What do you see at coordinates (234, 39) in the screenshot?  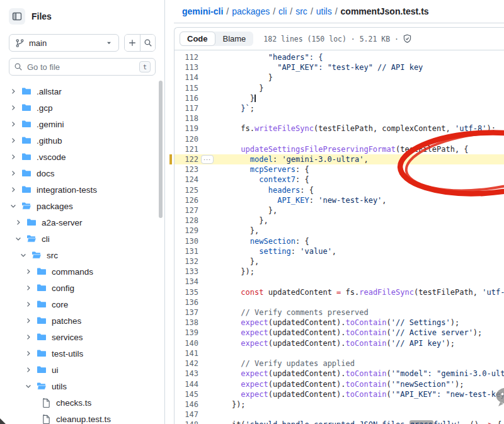 I see `tab-blame: Blame` at bounding box center [234, 39].